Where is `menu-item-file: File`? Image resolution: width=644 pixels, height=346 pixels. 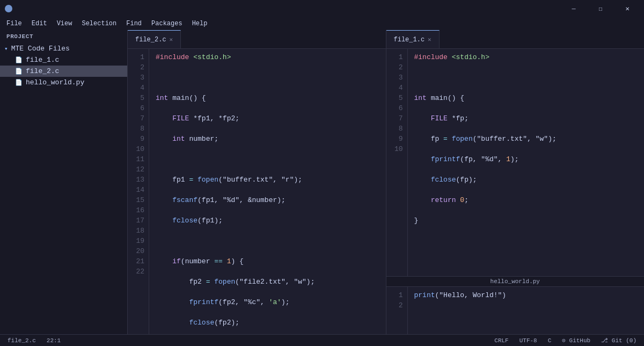 menu-item-file: File is located at coordinates (14, 24).